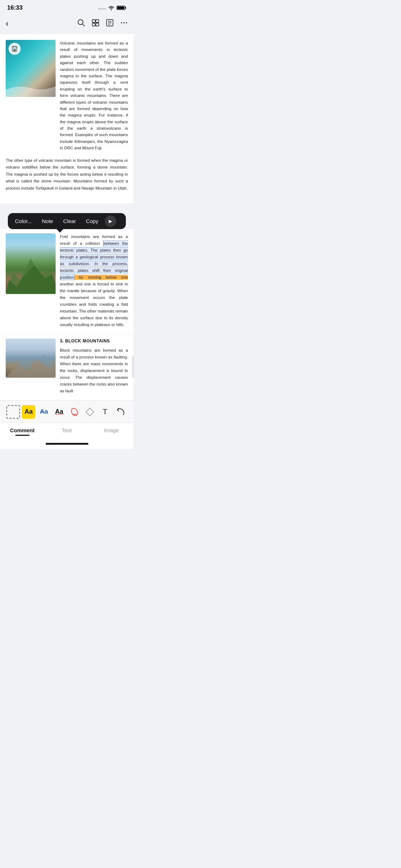 The image size is (401, 868). Describe the element at coordinates (31, 264) in the screenshot. I see `fold-mountain-image` at that location.